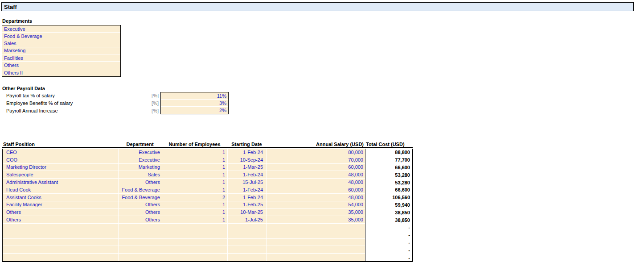 This screenshot has width=644, height=267. What do you see at coordinates (17, 21) in the screenshot?
I see `departments-heading: Departments` at bounding box center [17, 21].